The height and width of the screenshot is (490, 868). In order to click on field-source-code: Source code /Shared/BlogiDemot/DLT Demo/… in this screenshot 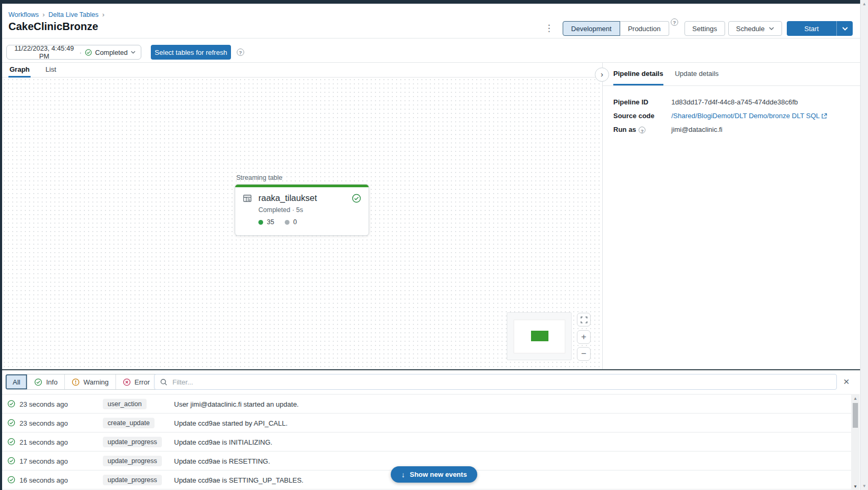, I will do `click(733, 116)`.